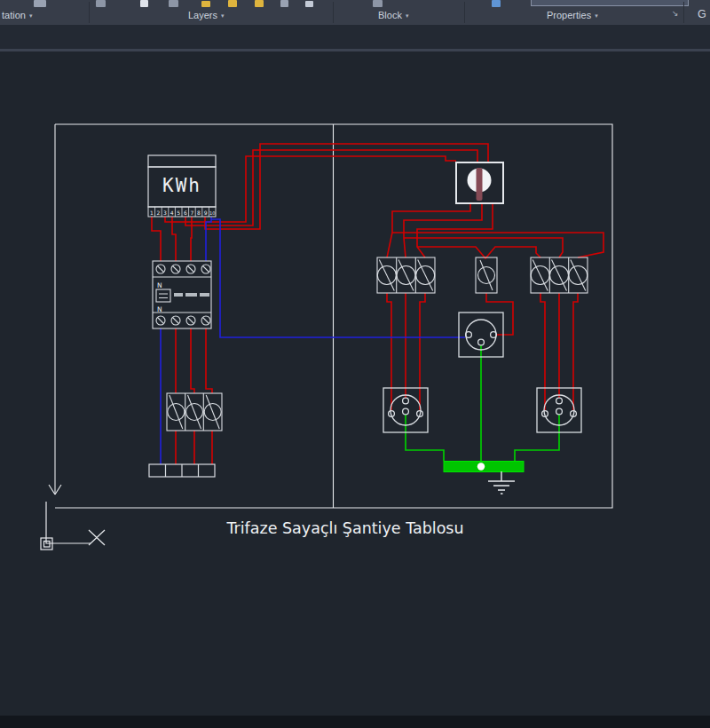 Image resolution: width=710 pixels, height=728 pixels. I want to click on terminal-number: 6, so click(185, 213).